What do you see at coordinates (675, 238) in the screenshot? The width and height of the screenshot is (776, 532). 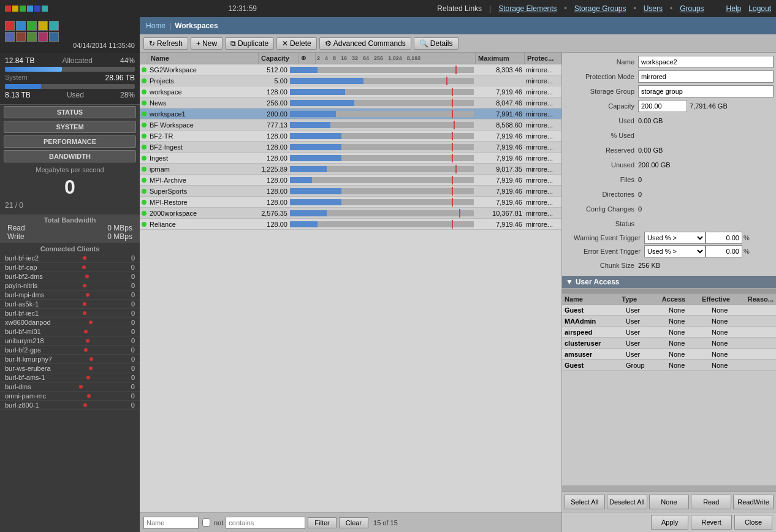 I see `warning-trigger-select: Used % >` at bounding box center [675, 238].